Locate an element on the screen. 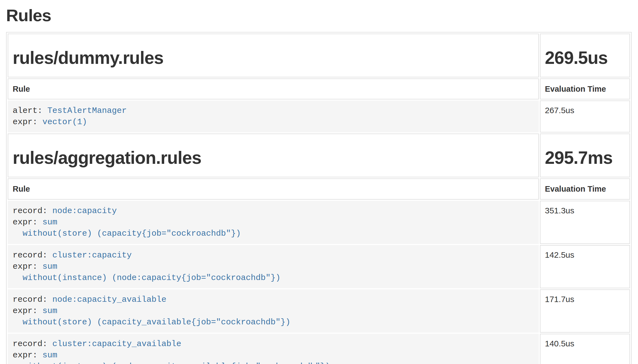  rule-expression-link: without(instance) (node:capacity_availab… is located at coordinates (171, 363).